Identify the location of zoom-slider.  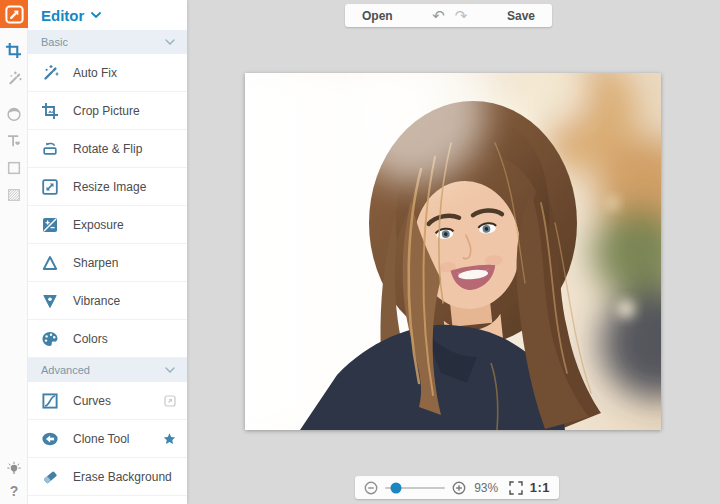
(415, 488).